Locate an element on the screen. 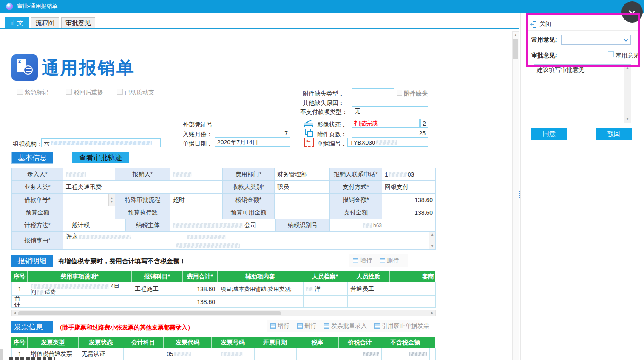  spinner-arrows: ▲▼ is located at coordinates (111, 200).